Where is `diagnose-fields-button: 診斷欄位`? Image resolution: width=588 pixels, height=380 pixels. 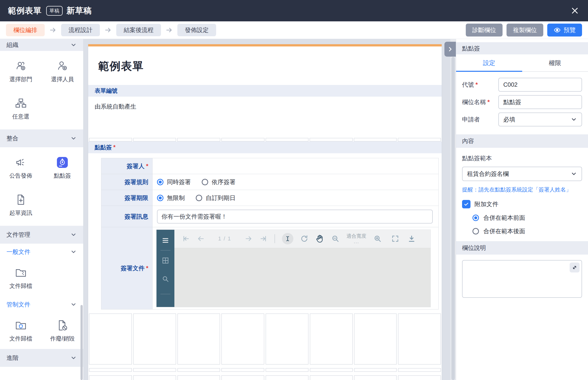
diagnose-fields-button: 診斷欄位 is located at coordinates (484, 30).